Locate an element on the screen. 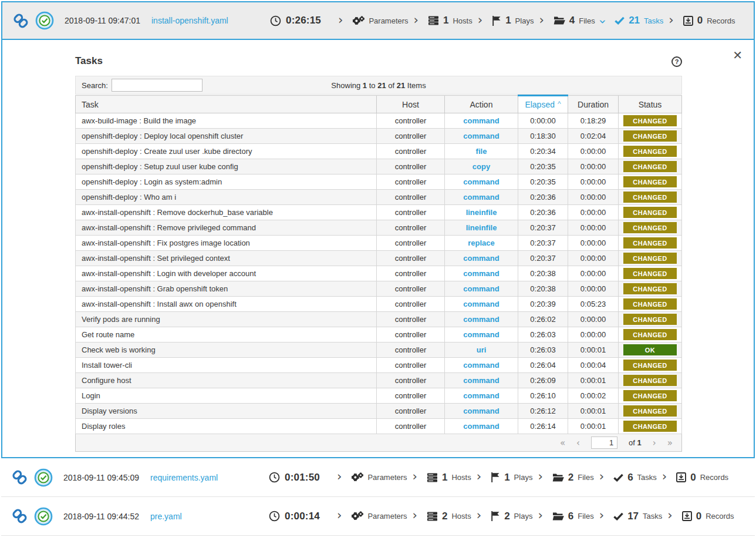 This screenshot has height=554, width=756. first-page-button: « is located at coordinates (562, 443).